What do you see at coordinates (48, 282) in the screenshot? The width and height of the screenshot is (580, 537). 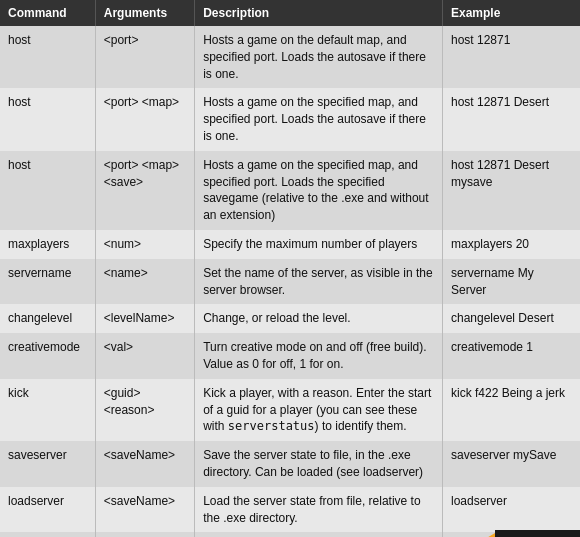 I see `cell-command: servername` at bounding box center [48, 282].